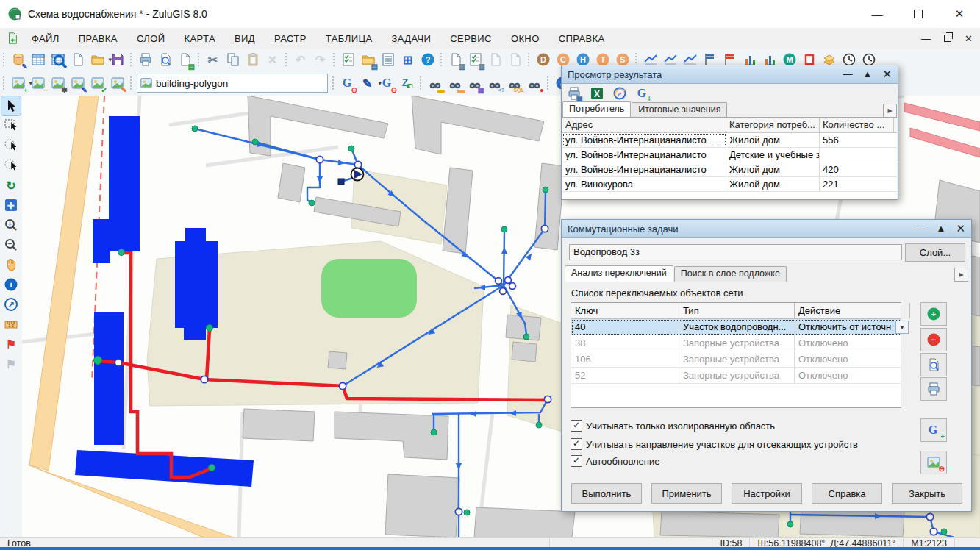 The image size is (980, 550). I want to click on flag-tool: ⚑, so click(11, 344).